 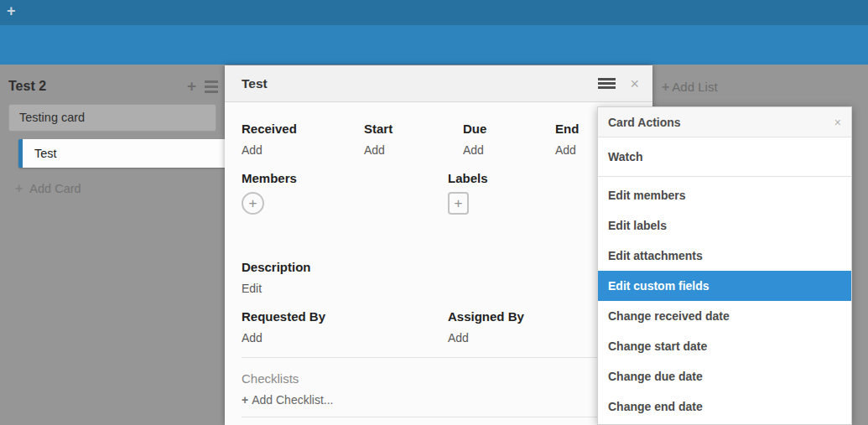 What do you see at coordinates (303, 139) in the screenshot?
I see `field-received: Received Add` at bounding box center [303, 139].